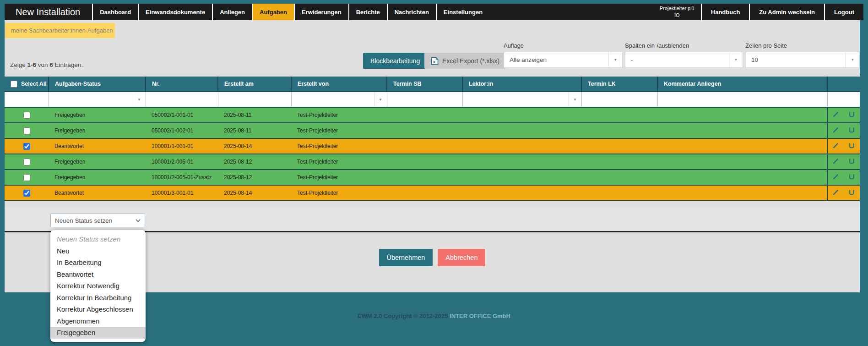 The width and height of the screenshot is (868, 346). What do you see at coordinates (98, 275) in the screenshot?
I see `status-option-beantwortet: Beantwortet` at bounding box center [98, 275].